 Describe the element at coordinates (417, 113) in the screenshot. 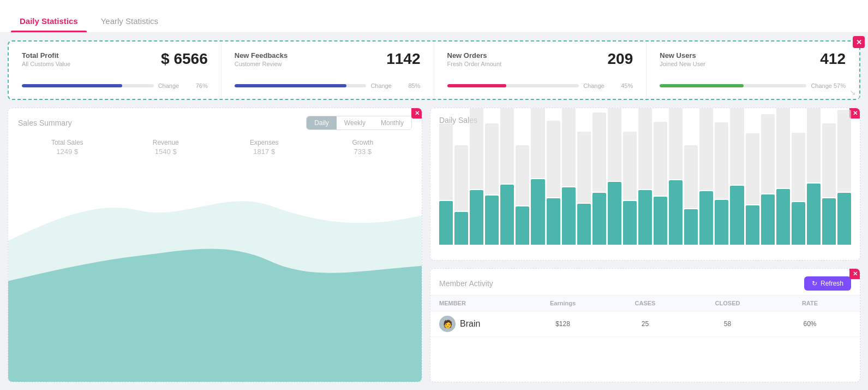

I see `sales-summary-close: ✕` at that location.